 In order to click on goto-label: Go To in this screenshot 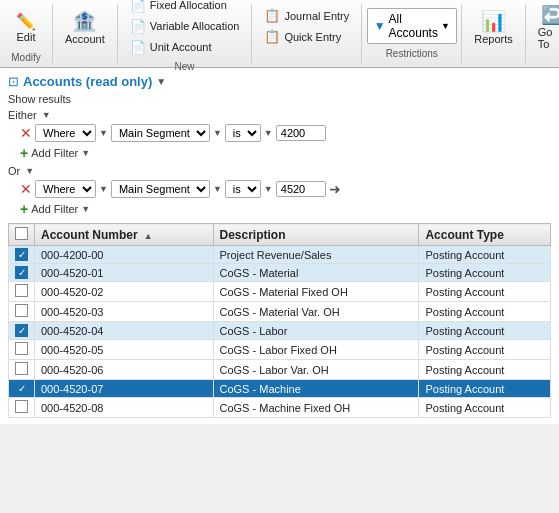, I will do `click(548, 38)`.